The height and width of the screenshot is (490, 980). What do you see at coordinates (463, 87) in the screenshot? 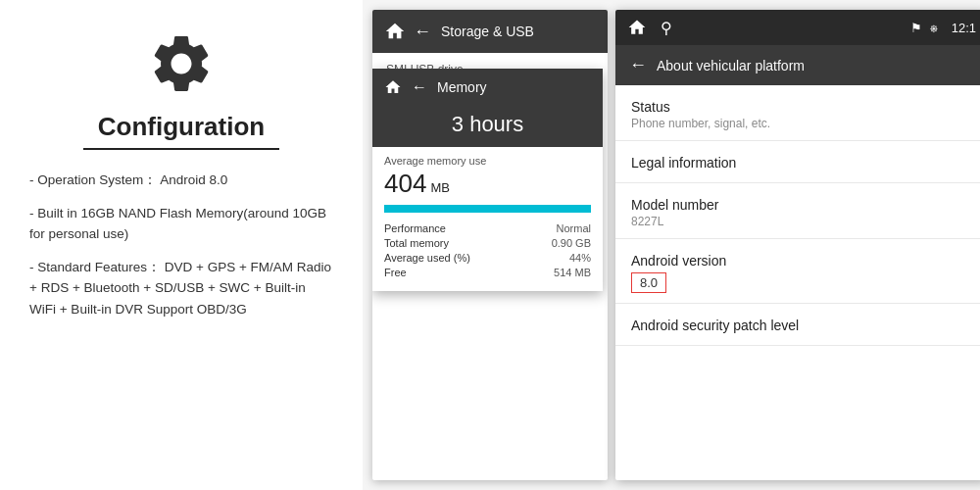
I see `memory-title: Memory` at bounding box center [463, 87].